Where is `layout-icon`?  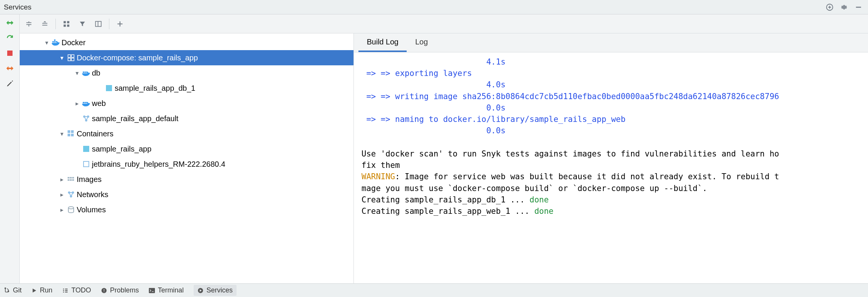
layout-icon is located at coordinates (98, 24).